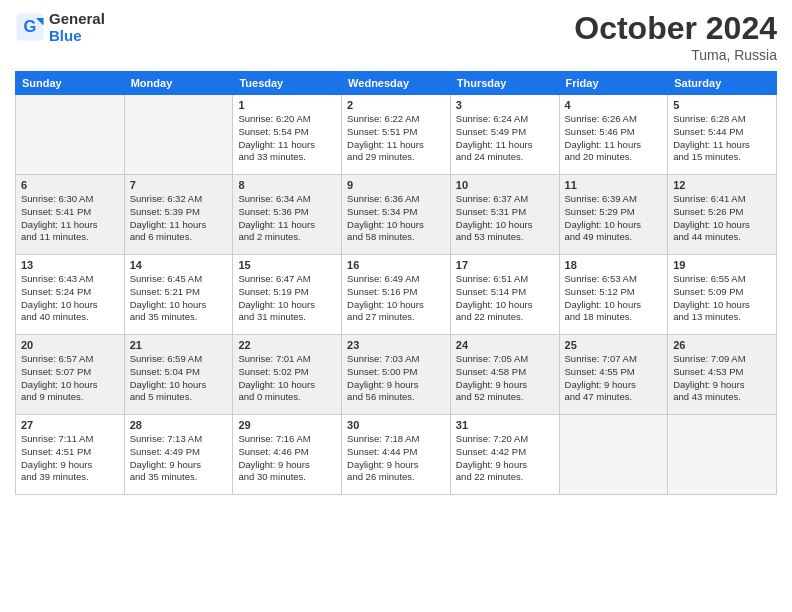 The width and height of the screenshot is (792, 612). I want to click on day-number: 9, so click(396, 185).